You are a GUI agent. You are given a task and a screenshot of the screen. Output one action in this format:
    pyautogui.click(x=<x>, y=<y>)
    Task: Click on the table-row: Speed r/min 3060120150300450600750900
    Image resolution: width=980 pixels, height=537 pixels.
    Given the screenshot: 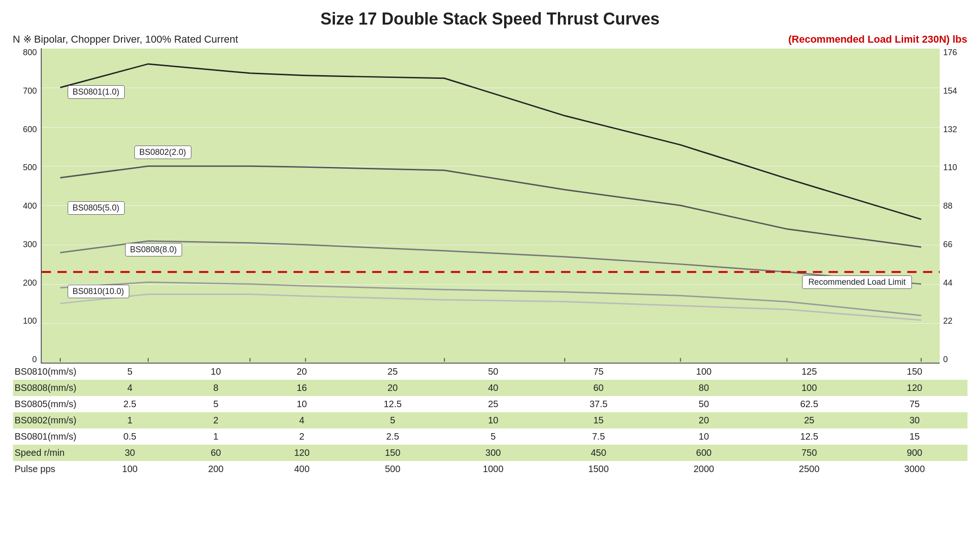 What is the action you would take?
    pyautogui.click(x=490, y=453)
    